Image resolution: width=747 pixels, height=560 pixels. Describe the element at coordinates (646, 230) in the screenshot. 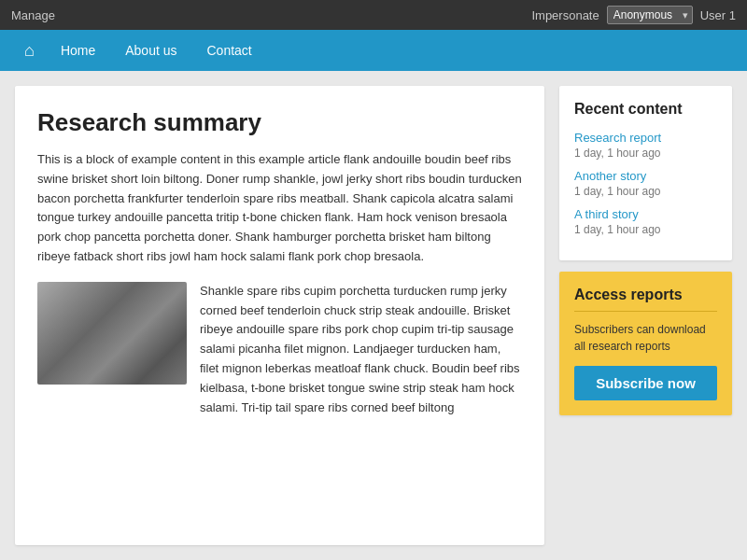

I see `recent-item-time-2: 1 day, 1 hour ago` at that location.